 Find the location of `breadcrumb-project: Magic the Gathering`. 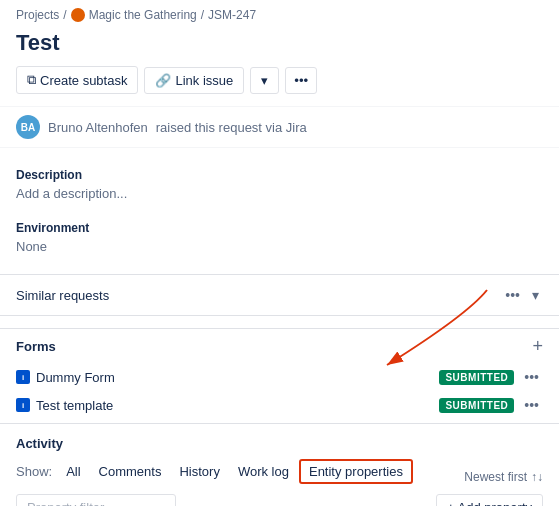

breadcrumb-project: Magic the Gathering is located at coordinates (143, 15).